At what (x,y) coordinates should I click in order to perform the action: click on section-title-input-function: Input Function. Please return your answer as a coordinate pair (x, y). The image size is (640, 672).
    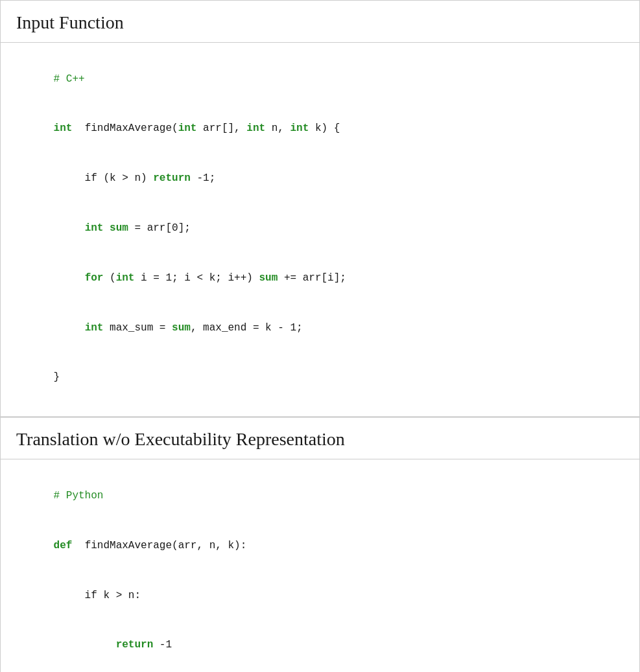
    Looking at the image, I should click on (320, 22).